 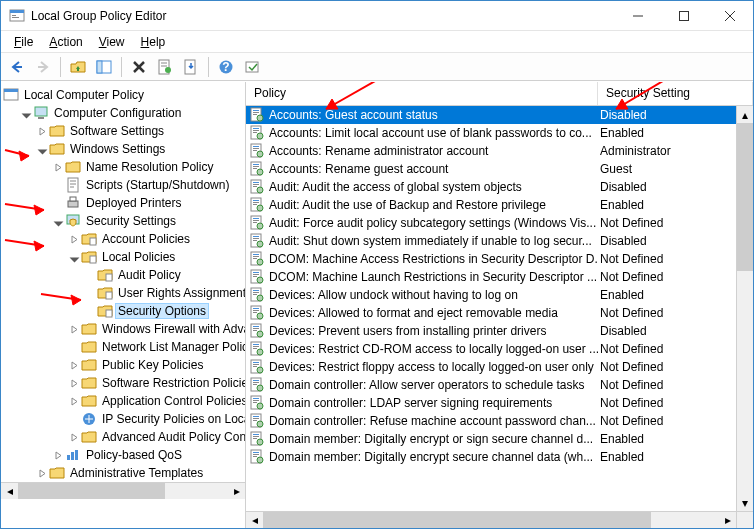 I want to click on col-policy: Policy, so click(x=422, y=94).